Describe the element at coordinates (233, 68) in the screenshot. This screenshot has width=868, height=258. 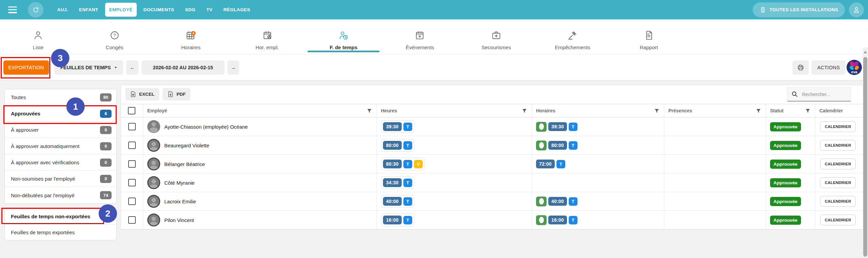
I see `next-period-button: →` at that location.